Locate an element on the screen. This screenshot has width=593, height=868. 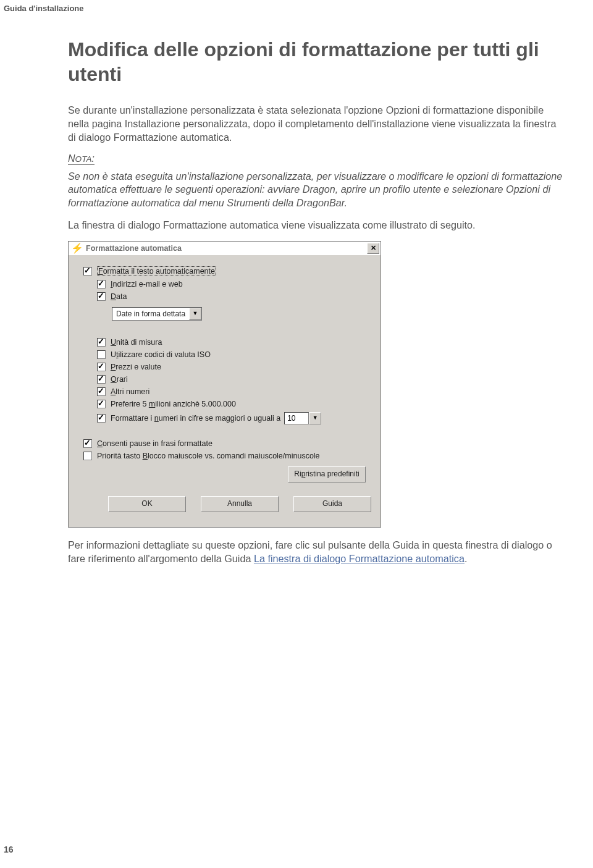
email-web-checkbox is located at coordinates (101, 284).